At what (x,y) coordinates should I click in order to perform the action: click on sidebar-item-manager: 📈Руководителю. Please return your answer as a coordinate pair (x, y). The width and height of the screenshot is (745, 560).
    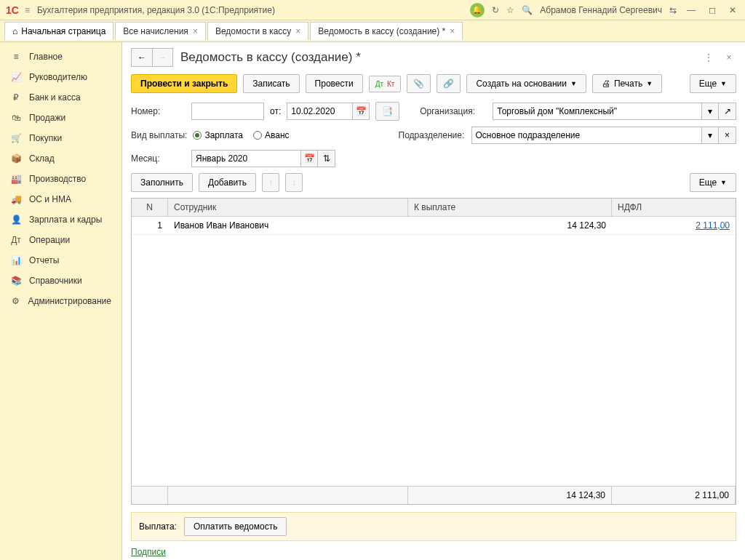
    Looking at the image, I should click on (61, 77).